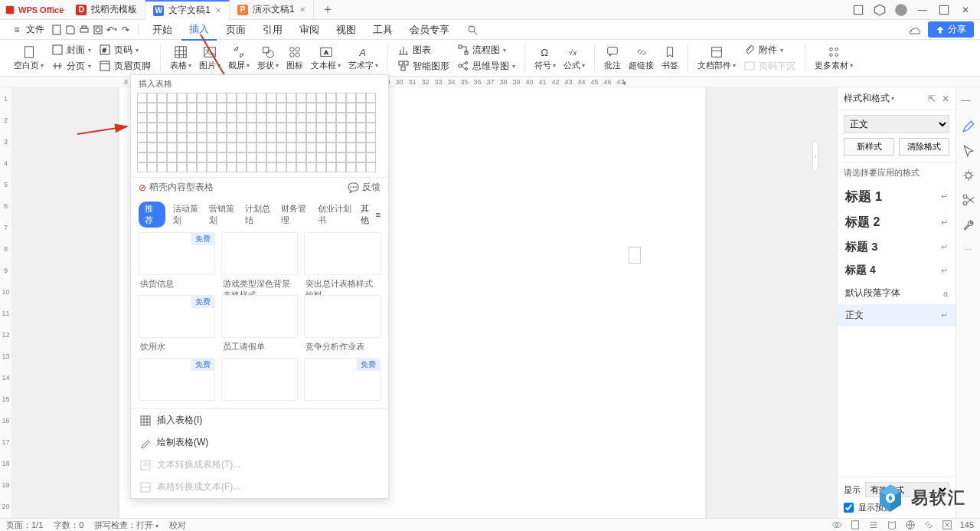  Describe the element at coordinates (302, 9) in the screenshot. I see `close-icon: ✕` at that location.